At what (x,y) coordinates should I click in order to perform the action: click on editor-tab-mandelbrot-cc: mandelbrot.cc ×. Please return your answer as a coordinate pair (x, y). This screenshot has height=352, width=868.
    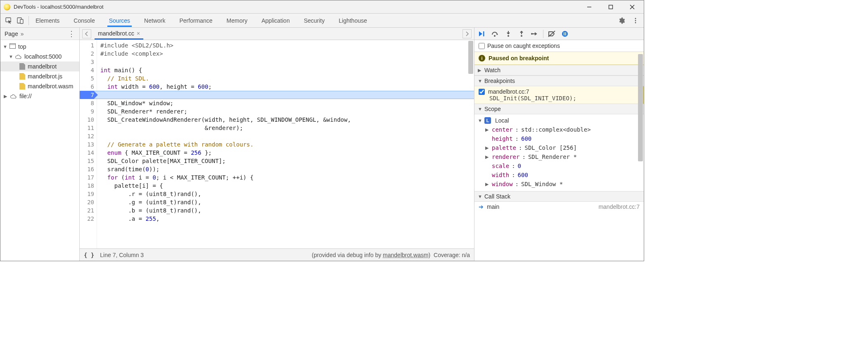
    Looking at the image, I should click on (119, 34).